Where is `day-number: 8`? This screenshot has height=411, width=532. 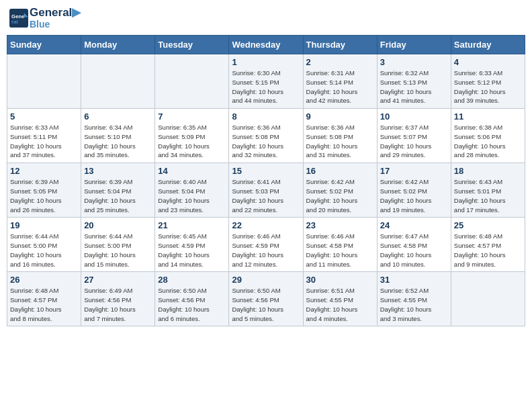
day-number: 8 is located at coordinates (266, 117).